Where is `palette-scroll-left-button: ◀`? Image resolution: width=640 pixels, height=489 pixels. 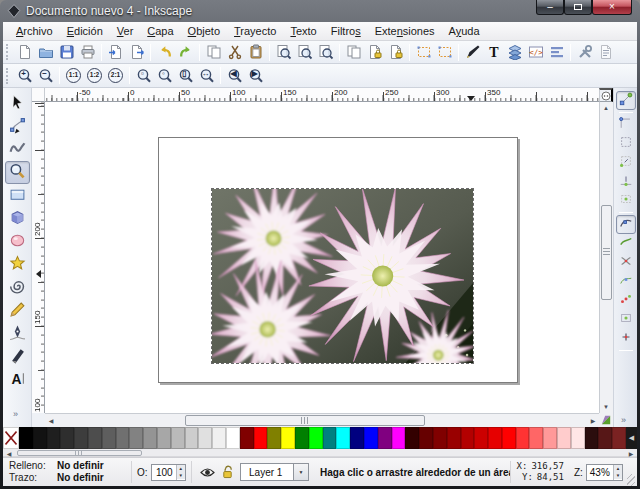
palette-scroll-left-button: ◀ is located at coordinates (632, 438).